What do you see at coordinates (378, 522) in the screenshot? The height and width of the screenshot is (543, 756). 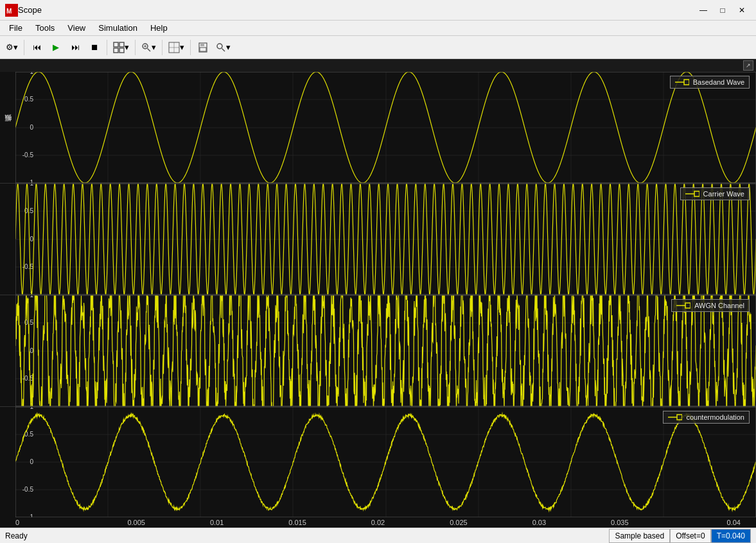 I see `x-axis-row: 0 0.005 0.01 0.015 0.02 0.025 0.03 0.035…` at bounding box center [378, 522].